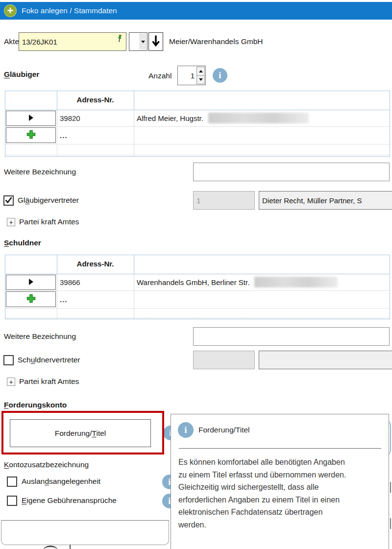 This screenshot has width=392, height=549. Describe the element at coordinates (197, 287) in the screenshot. I see `schuldner-table: Adress-Nr. 39866 Warenhandels GmbH, Berl…` at that location.